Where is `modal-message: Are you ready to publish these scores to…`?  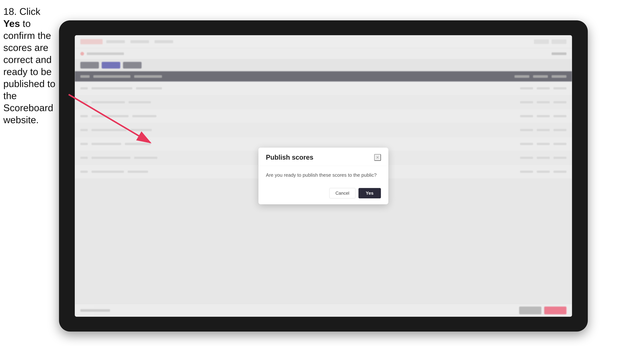 modal-message: Are you ready to publish these scores to… is located at coordinates (324, 175).